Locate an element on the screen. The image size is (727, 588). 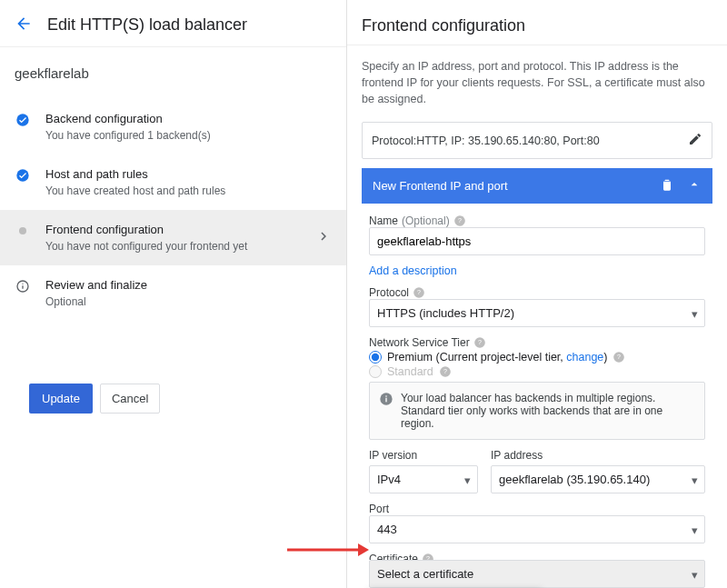
edit-icon is located at coordinates (695, 140).